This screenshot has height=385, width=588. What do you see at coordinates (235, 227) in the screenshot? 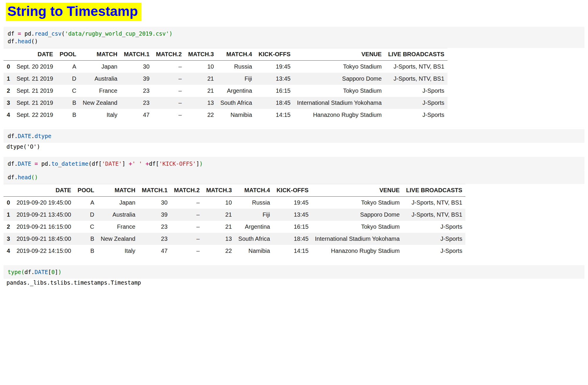
I see `table-row: 22019-09-21 16:15:00CFrance23–21Argentin…` at bounding box center [235, 227].